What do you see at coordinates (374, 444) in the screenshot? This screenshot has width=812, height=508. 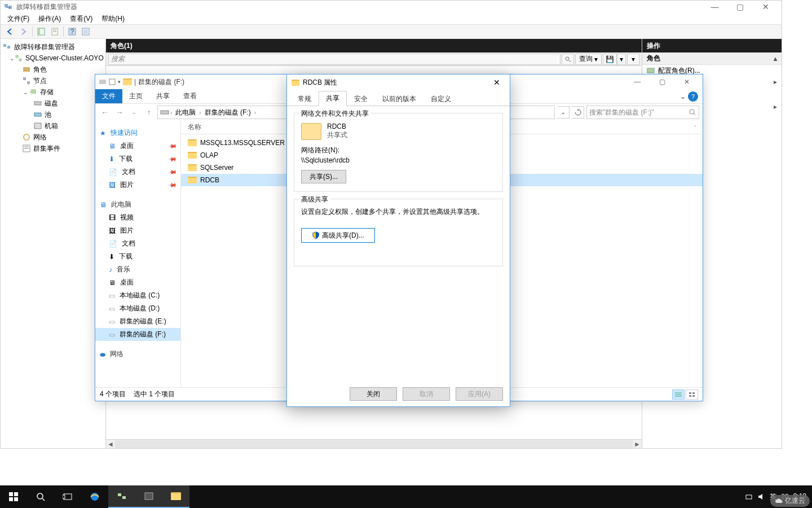 I see `horizontal-scrollbar: ◄ ►` at bounding box center [374, 444].